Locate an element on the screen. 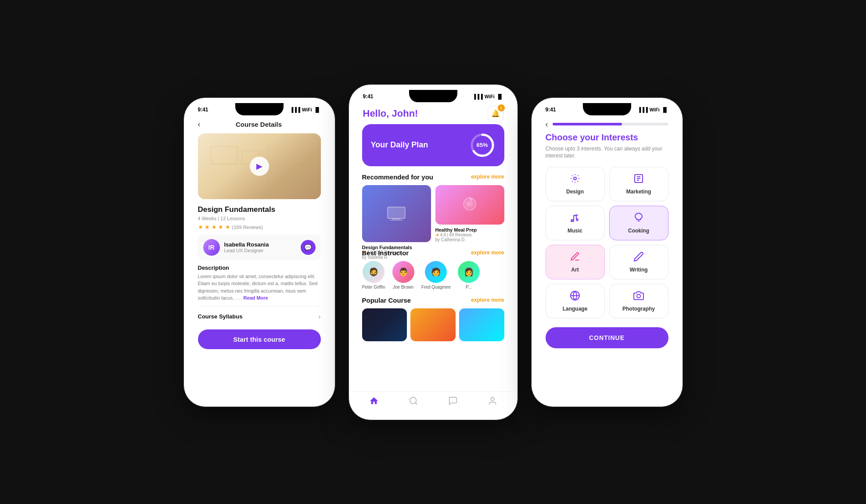  wifi-icon: WiFi is located at coordinates (307, 110).